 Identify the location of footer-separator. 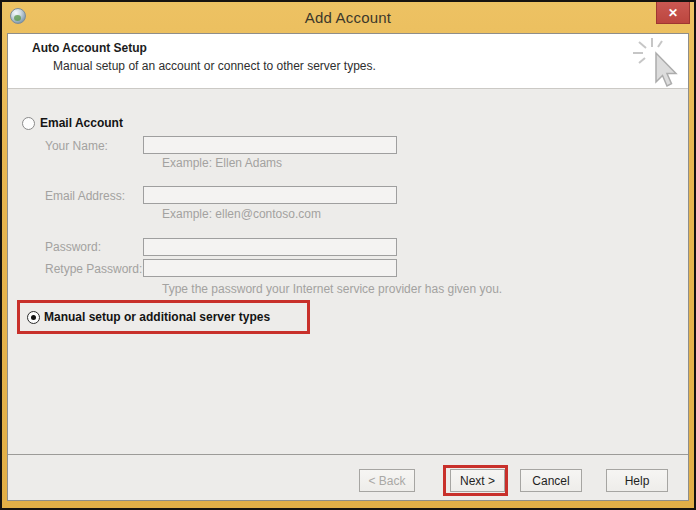
(348, 454).